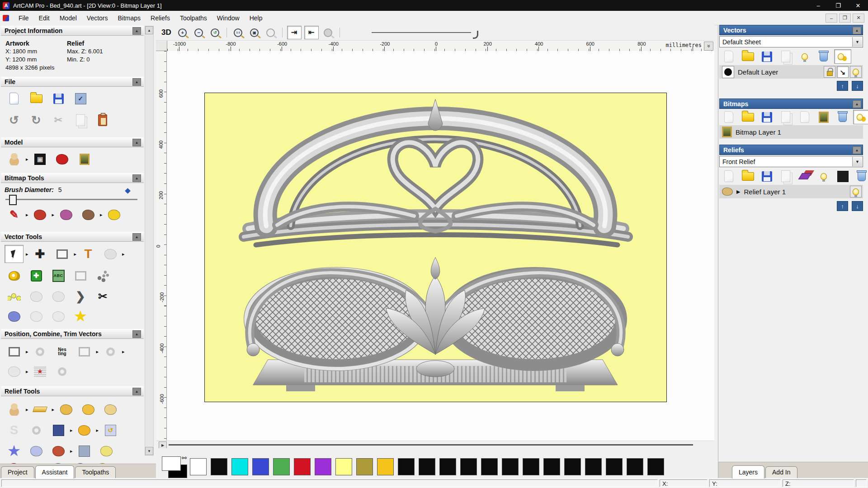 The height and width of the screenshot is (488, 868). What do you see at coordinates (14, 409) in the screenshot?
I see `relief-clipart-icon` at bounding box center [14, 409].